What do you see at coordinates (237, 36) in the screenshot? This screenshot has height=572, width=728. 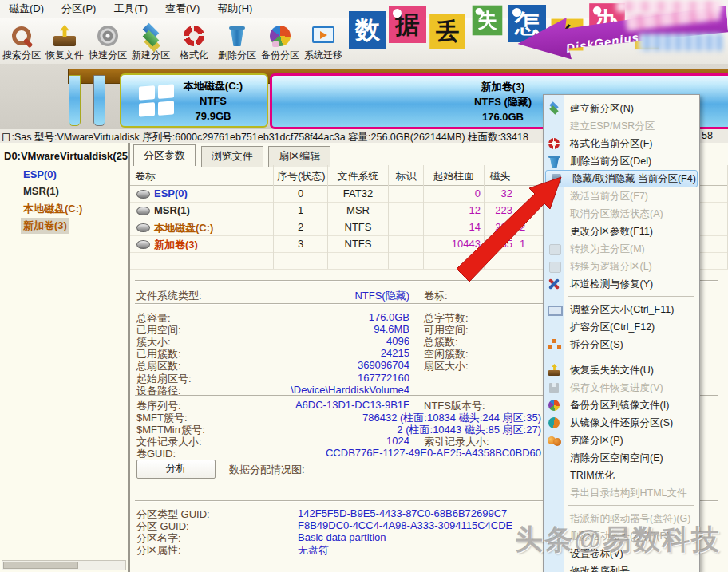 I see `delete-partition-icon` at bounding box center [237, 36].